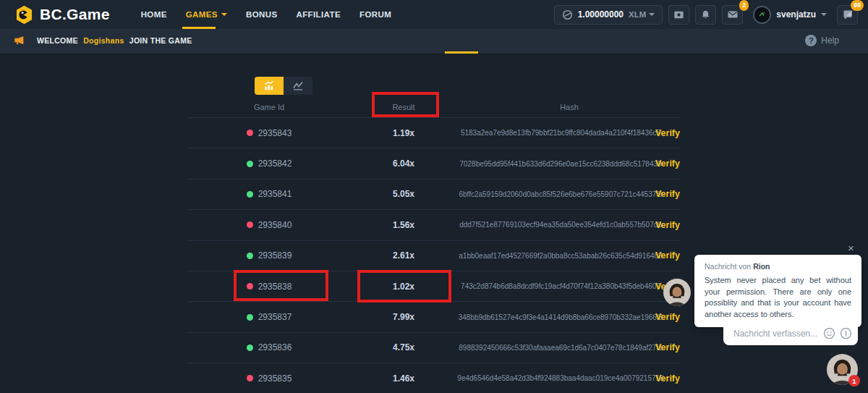  What do you see at coordinates (269, 85) in the screenshot?
I see `bar-chart-icon` at bounding box center [269, 85].